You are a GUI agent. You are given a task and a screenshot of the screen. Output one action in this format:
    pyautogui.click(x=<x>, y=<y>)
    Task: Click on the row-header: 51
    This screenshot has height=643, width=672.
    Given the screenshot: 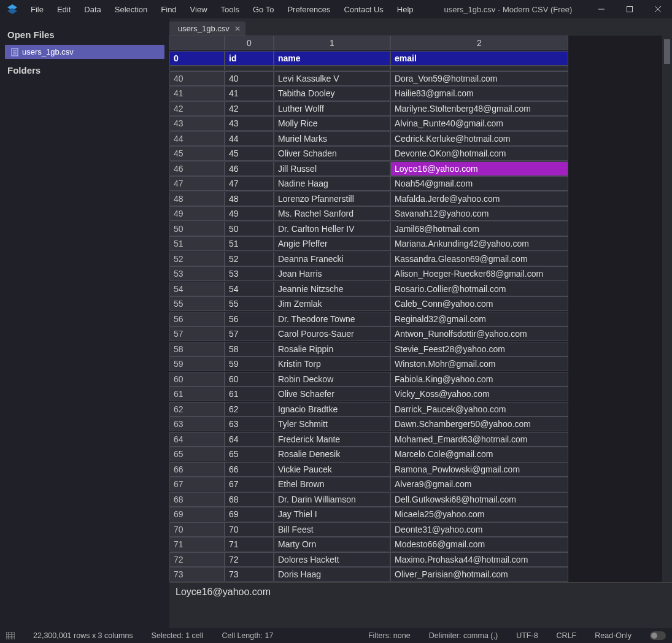 What is the action you would take?
    pyautogui.click(x=197, y=244)
    